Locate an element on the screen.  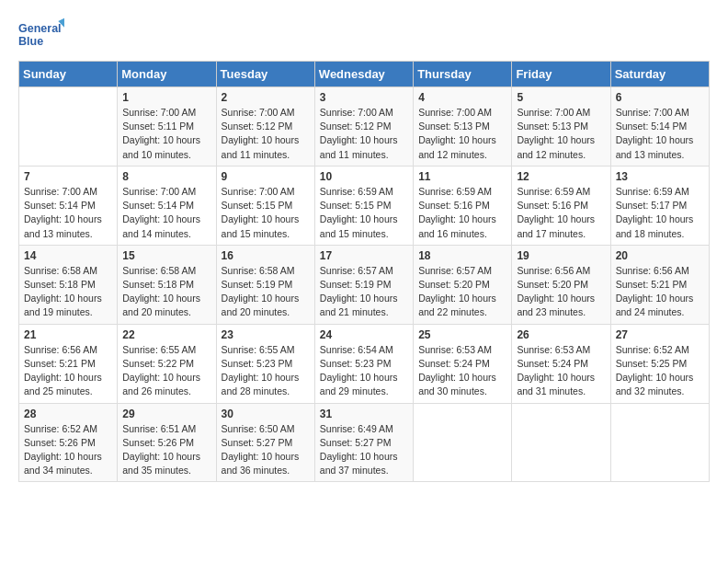
day-cell: 25Sunrise: 6:53 AMSunset: 5:24 PMDayligh… is located at coordinates (463, 363).